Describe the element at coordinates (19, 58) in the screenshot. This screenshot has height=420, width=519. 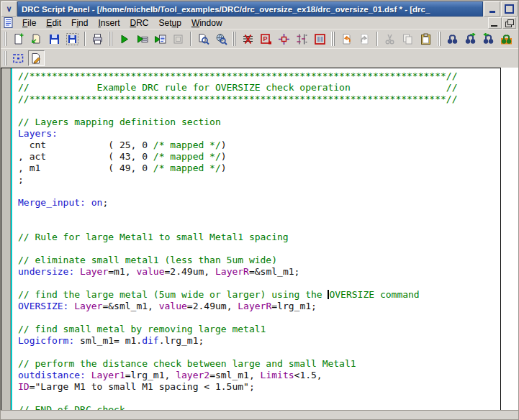
I see `select-block-button` at that location.